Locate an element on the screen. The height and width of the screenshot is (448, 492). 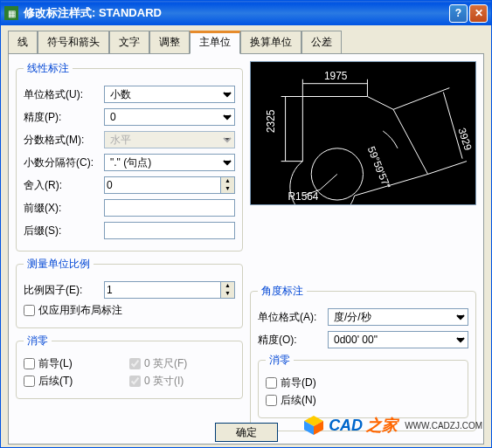
unit-format-label: 单位格式(U): is located at coordinates (64, 94).